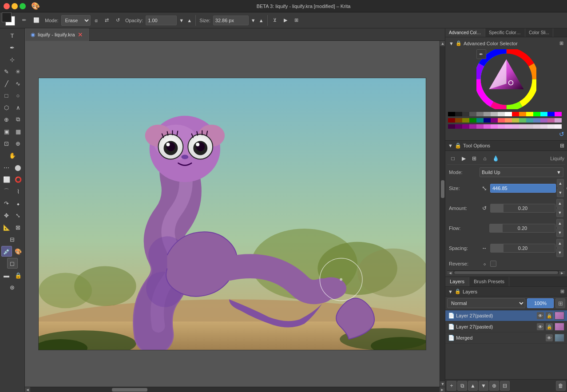 This screenshot has width=567, height=392. What do you see at coordinates (474, 158) in the screenshot?
I see `to-icon-3: ⊞` at bounding box center [474, 158].